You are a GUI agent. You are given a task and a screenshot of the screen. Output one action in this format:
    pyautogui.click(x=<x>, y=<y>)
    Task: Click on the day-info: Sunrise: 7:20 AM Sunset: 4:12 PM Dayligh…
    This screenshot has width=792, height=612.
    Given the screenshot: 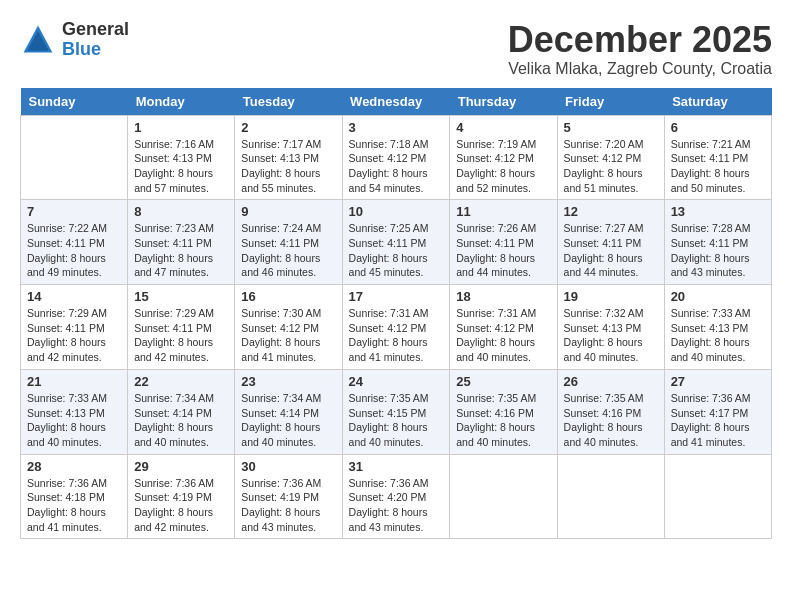 What is the action you would take?
    pyautogui.click(x=611, y=166)
    